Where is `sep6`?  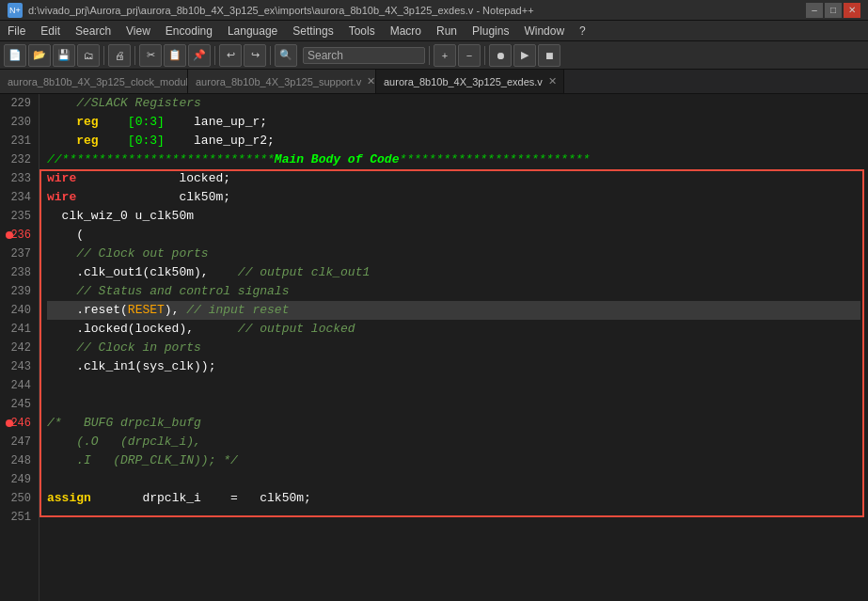
sep6 is located at coordinates (485, 55).